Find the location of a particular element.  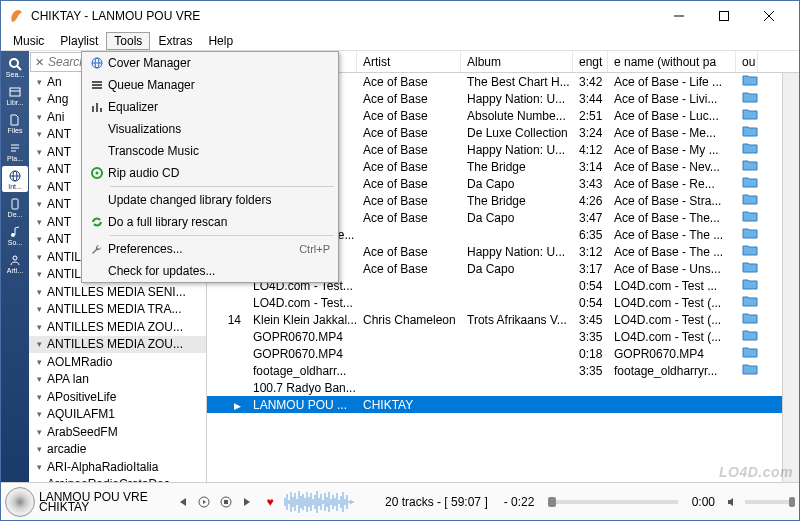

menu-item: Equalizer is located at coordinates (210, 107).